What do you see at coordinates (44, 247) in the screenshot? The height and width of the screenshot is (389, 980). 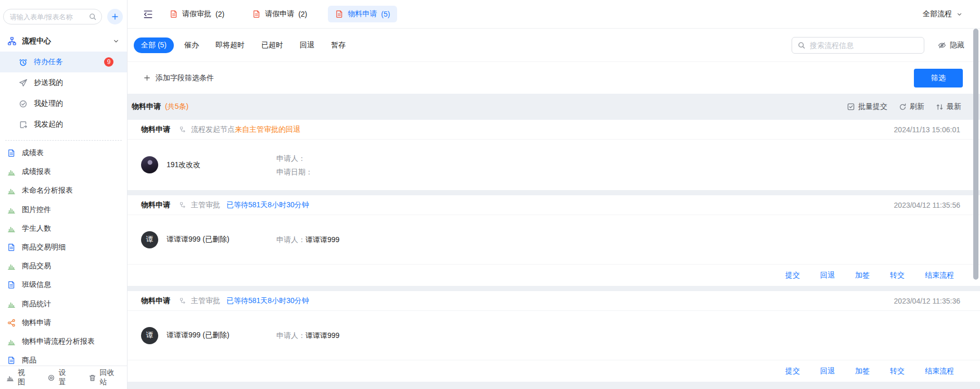 I see `form-label: 商品交易明细` at bounding box center [44, 247].